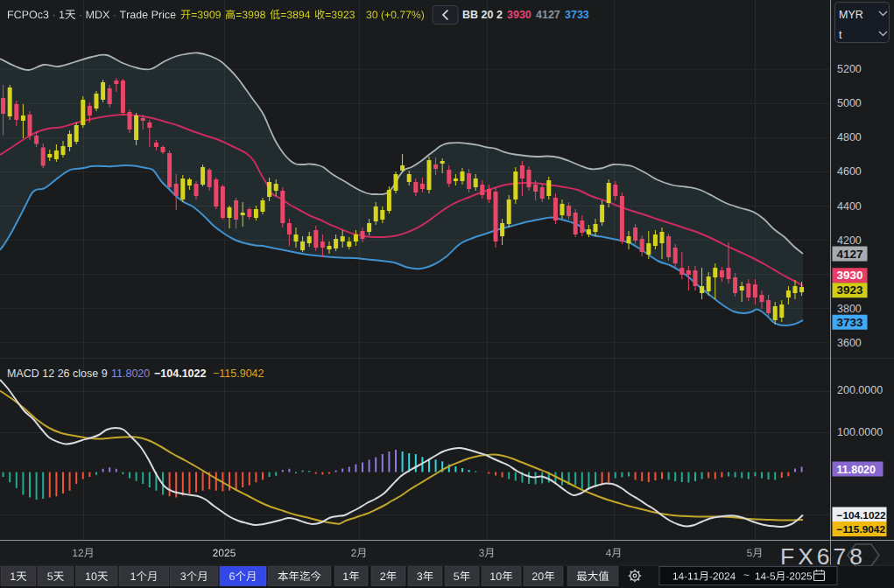 This screenshot has height=588, width=894. What do you see at coordinates (849, 172) in the screenshot?
I see `svg-text: 4600` at bounding box center [849, 172].